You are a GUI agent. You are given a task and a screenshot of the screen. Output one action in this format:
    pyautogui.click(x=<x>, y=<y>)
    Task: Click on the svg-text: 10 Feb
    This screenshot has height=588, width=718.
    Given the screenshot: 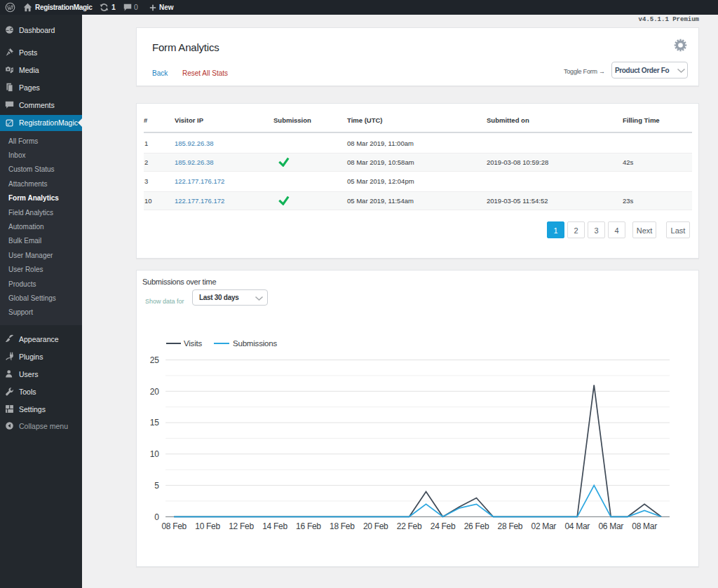 What is the action you would take?
    pyautogui.click(x=208, y=526)
    